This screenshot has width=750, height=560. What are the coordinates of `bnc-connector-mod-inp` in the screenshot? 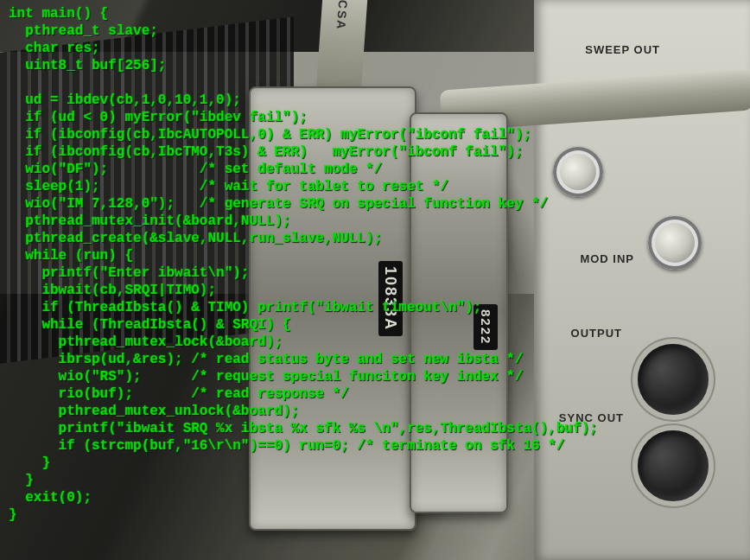 It's located at (675, 243).